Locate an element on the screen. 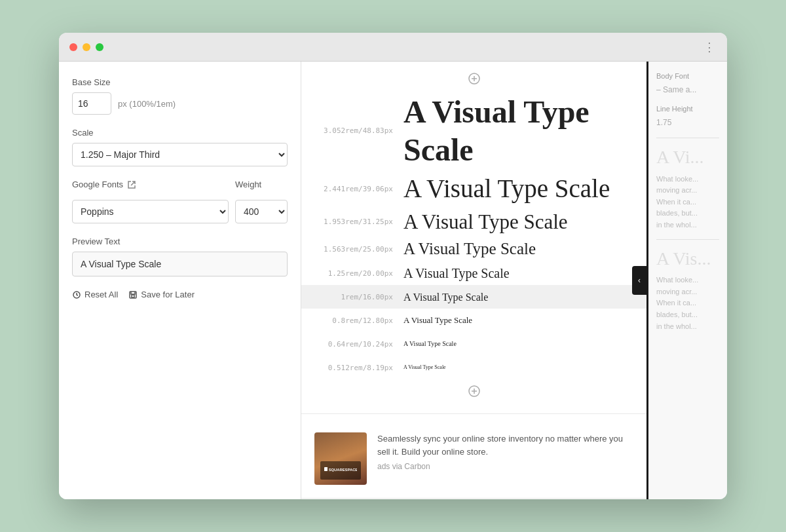 Image resolution: width=786 pixels, height=532 pixels. scale-size-label: 1.25rem/20.00px is located at coordinates (358, 274).